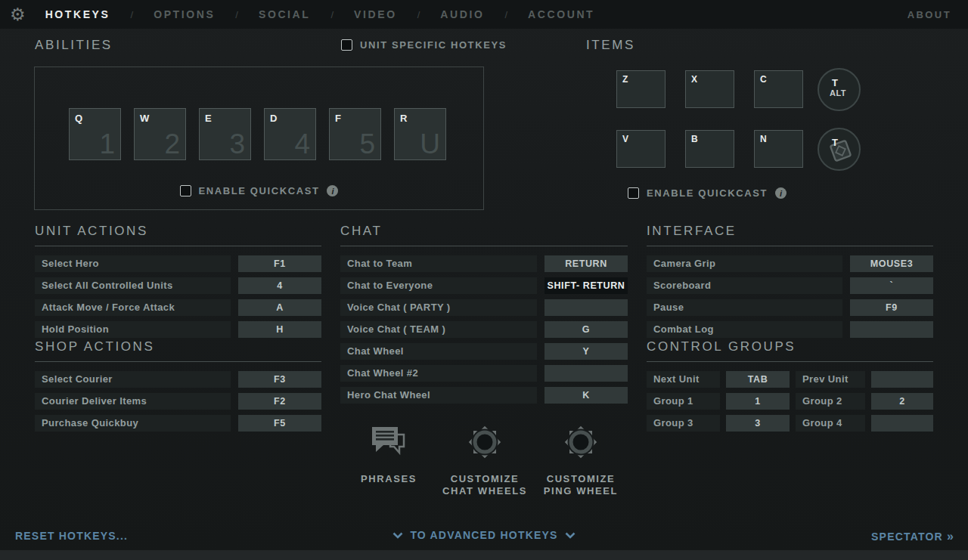  Describe the element at coordinates (586, 330) in the screenshot. I see `hotkey-button: G` at that location.